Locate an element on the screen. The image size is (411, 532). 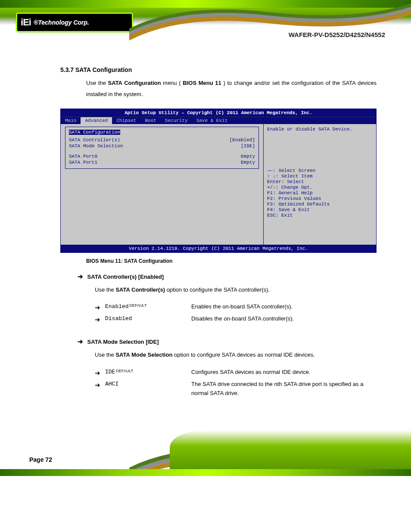
bios-port-key: SATA Port0 is located at coordinates (83, 156).